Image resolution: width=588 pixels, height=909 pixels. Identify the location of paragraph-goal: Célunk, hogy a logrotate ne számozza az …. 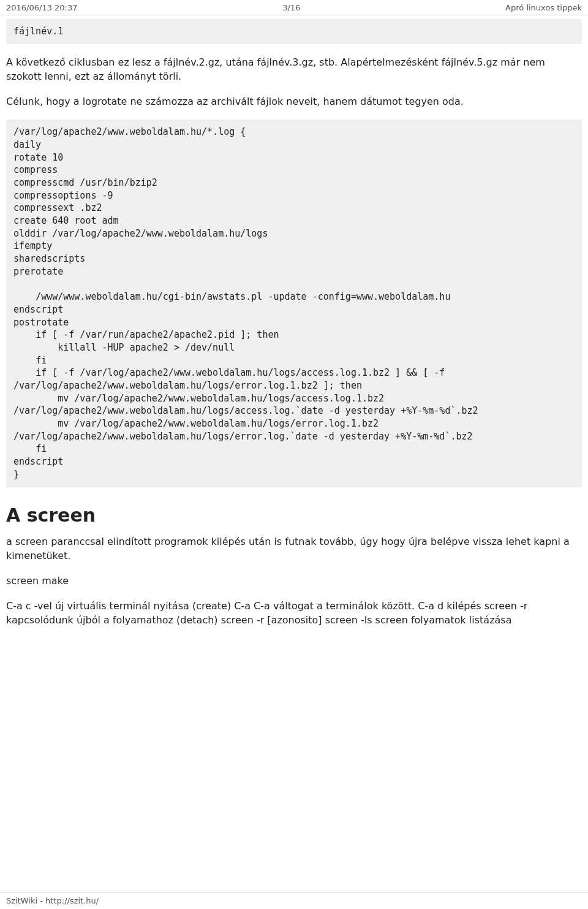
(294, 102).